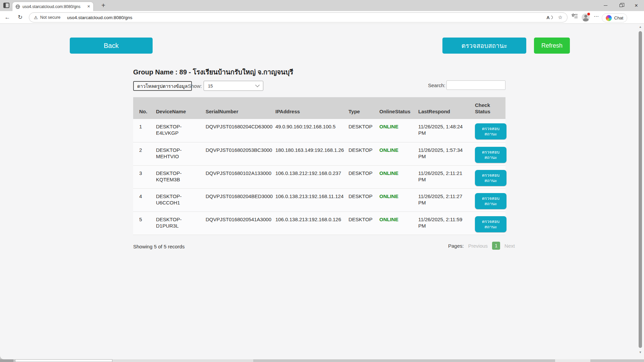 This screenshot has width=644, height=362. Describe the element at coordinates (510, 246) in the screenshot. I see `next-page-button: Next` at that location.